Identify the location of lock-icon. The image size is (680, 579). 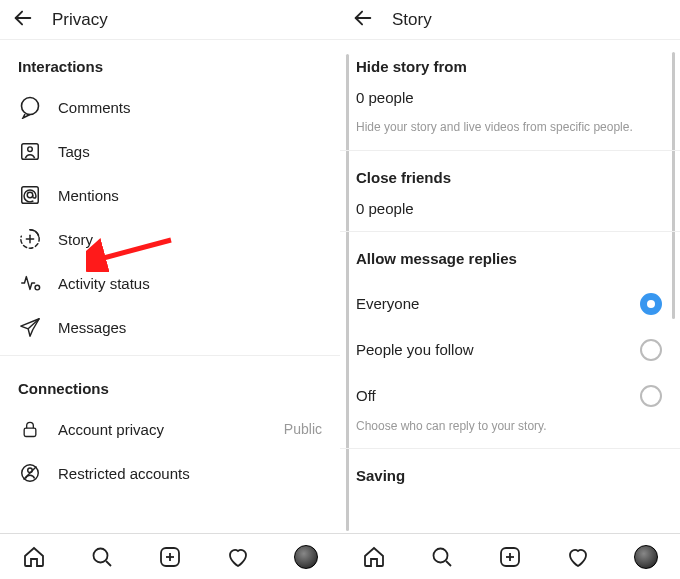
(30, 429).